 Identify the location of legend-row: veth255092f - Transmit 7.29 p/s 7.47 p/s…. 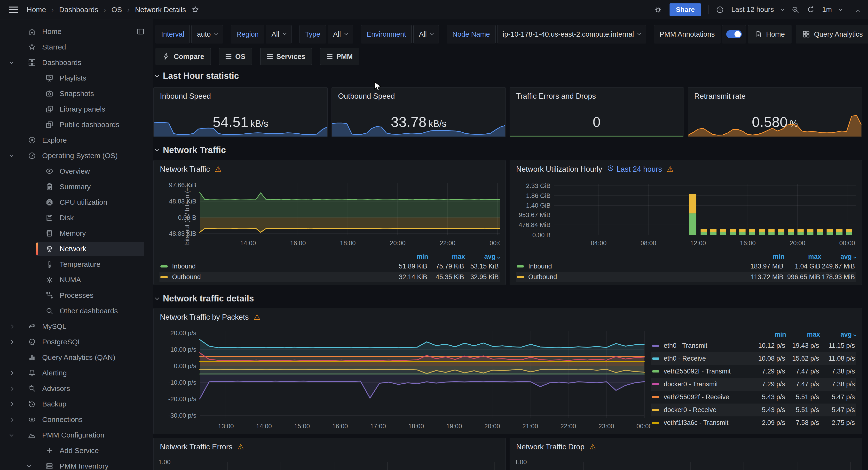
(753, 372).